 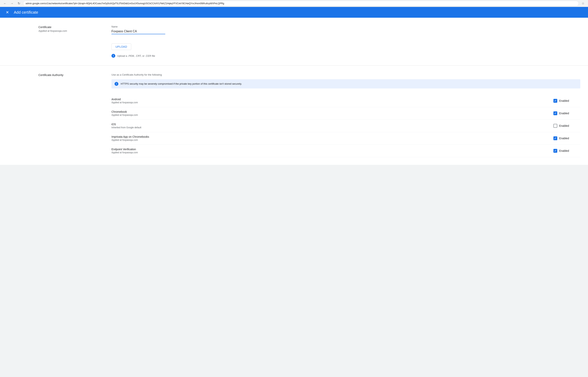 I want to click on warning-text: HTTPS security may be severely compromis…, so click(x=181, y=84).